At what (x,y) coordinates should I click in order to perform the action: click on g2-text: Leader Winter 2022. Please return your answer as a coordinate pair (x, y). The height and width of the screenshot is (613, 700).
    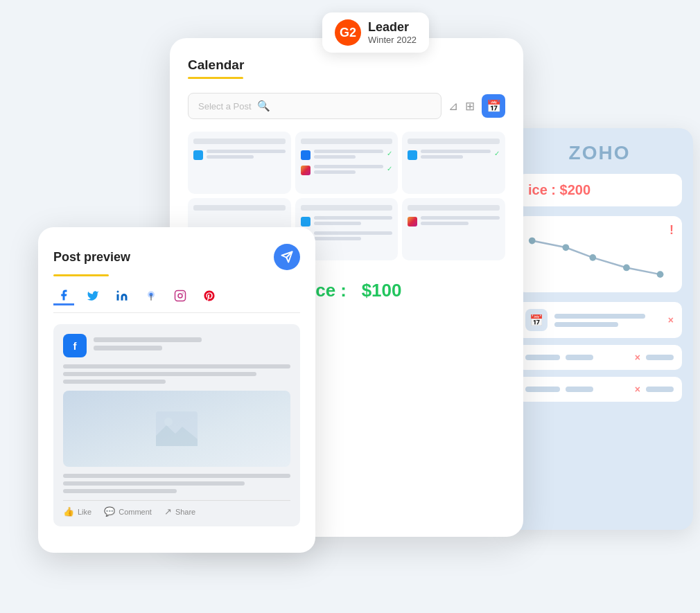
    Looking at the image, I should click on (392, 33).